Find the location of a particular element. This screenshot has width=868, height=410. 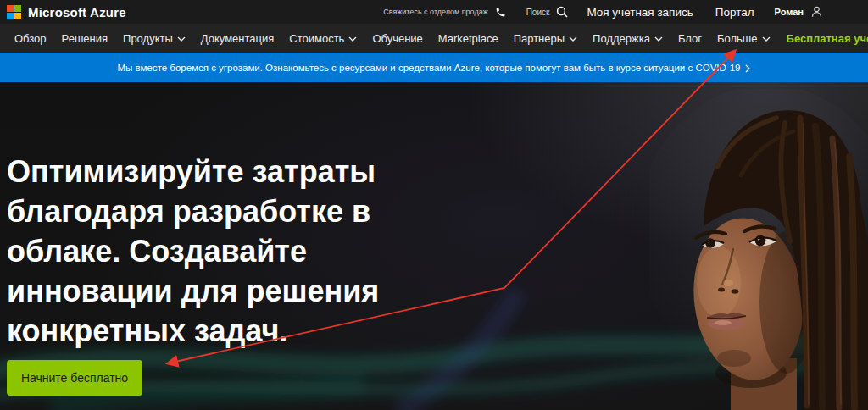

nav-item-blog: Блог is located at coordinates (690, 39).